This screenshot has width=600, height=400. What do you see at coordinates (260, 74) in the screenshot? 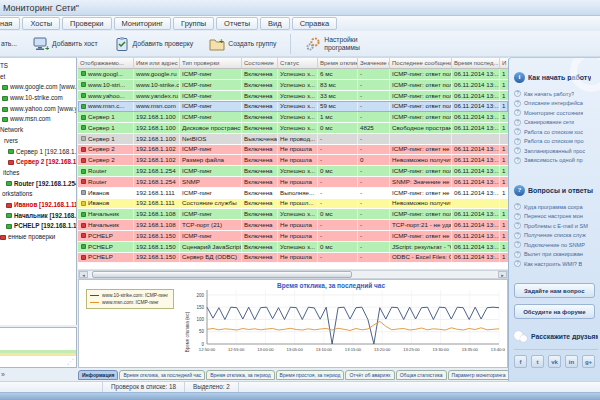
I see `table-cell: Включена` at bounding box center [260, 74].